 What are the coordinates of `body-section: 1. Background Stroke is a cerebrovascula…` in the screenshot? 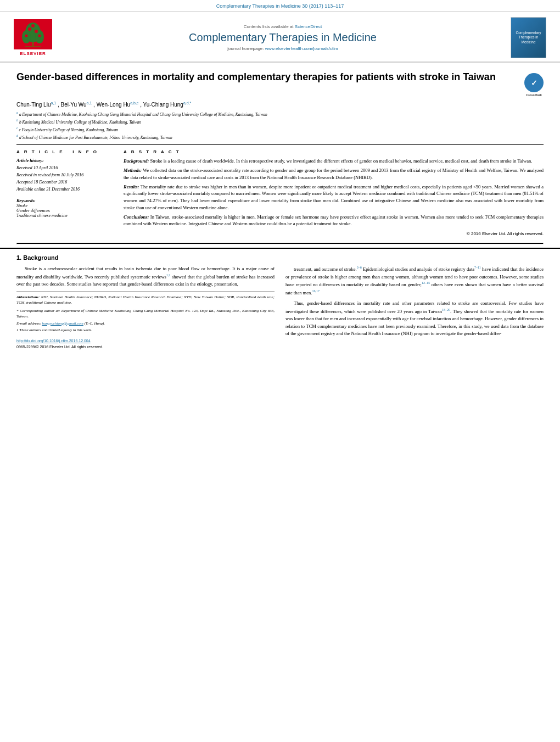 It's located at (280, 302).